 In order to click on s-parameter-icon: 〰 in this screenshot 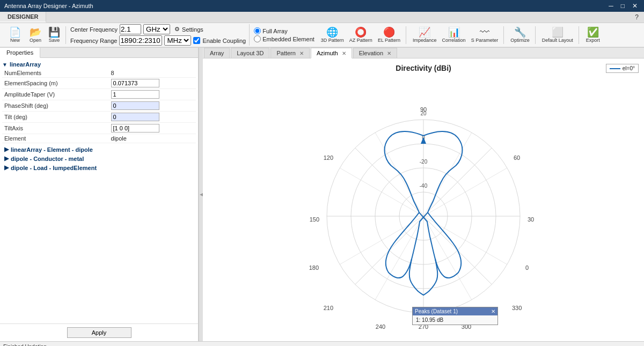, I will do `click(485, 32)`.